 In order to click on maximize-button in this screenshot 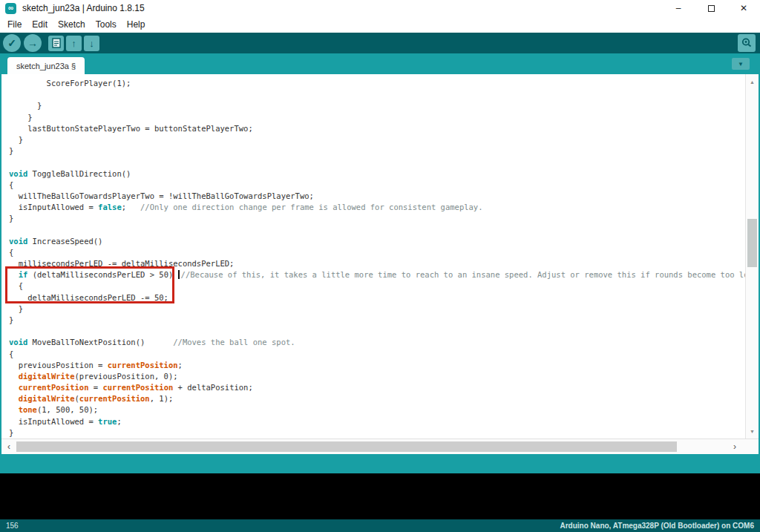, I will do `click(711, 8)`.